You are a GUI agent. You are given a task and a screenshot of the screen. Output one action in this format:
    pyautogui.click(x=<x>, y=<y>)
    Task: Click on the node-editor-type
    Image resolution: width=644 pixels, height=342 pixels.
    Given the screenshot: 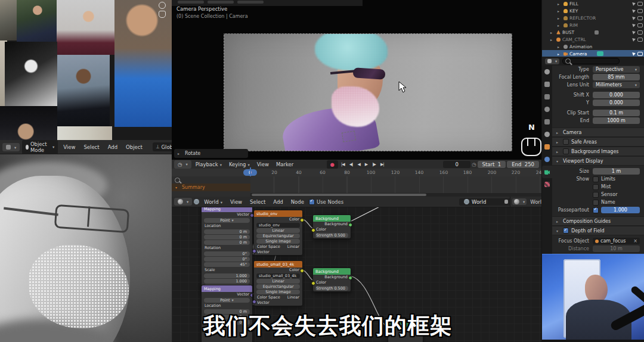 What is the action you would take?
    pyautogui.click(x=183, y=201)
    